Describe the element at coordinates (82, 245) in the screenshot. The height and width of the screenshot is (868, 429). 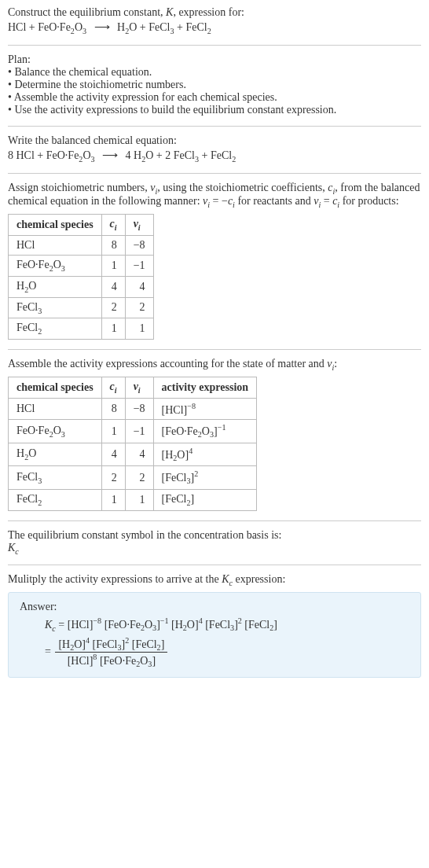
I see `table-row: HCl8−8` at that location.